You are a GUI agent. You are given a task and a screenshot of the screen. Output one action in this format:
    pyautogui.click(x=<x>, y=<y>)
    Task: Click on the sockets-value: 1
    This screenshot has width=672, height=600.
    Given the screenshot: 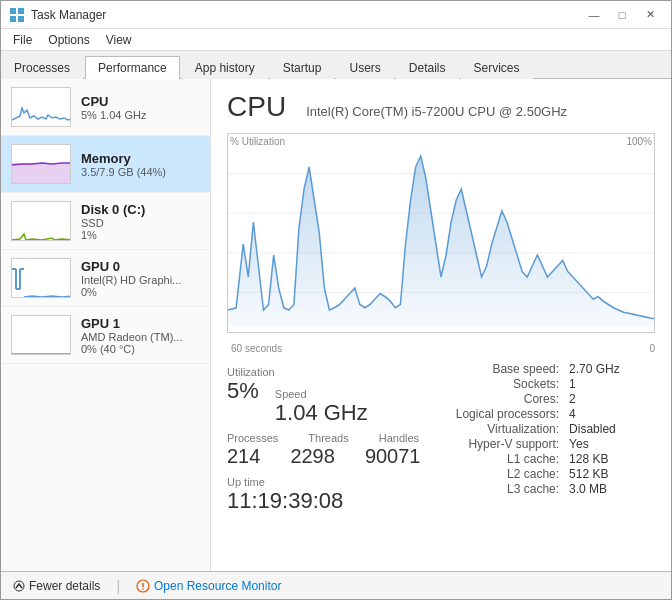 What is the action you would take?
    pyautogui.click(x=612, y=384)
    